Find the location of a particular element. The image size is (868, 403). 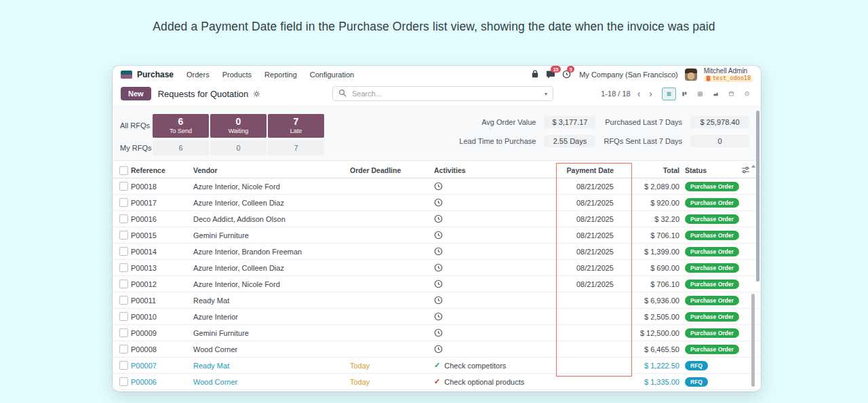

table-row: P00009Gemini Furniture$ 12,500.00Purchas… is located at coordinates (437, 333).